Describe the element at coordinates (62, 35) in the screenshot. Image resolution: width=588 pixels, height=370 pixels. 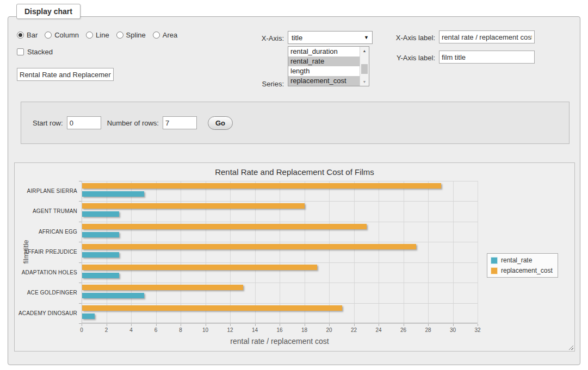
I see `chart-type-radio-column: Column` at that location.